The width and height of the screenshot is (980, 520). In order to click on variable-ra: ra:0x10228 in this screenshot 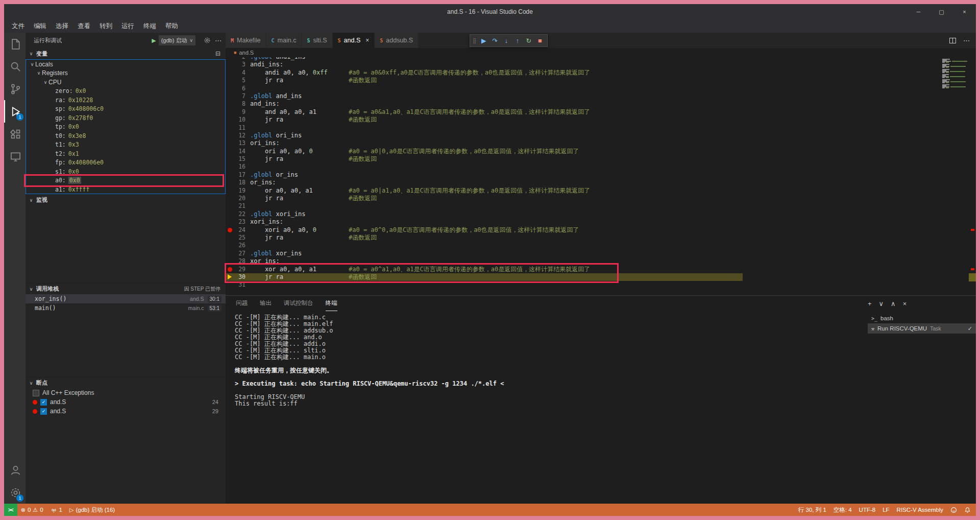, I will do `click(126, 100)`.